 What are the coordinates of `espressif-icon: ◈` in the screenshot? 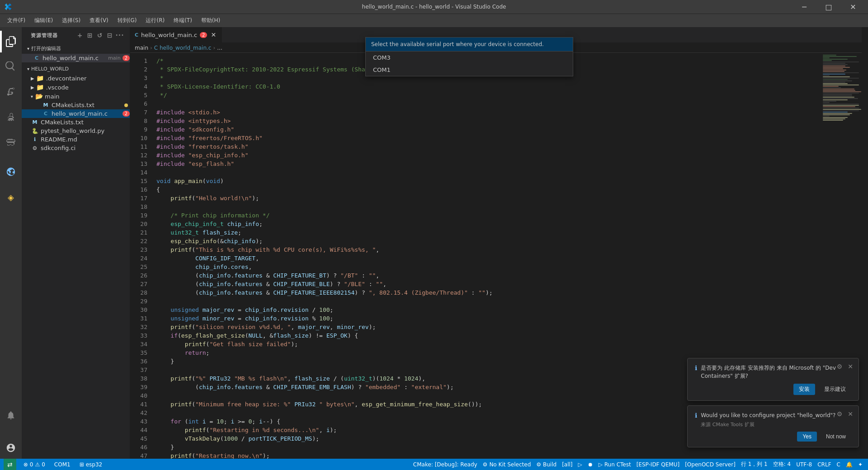 It's located at (11, 197).